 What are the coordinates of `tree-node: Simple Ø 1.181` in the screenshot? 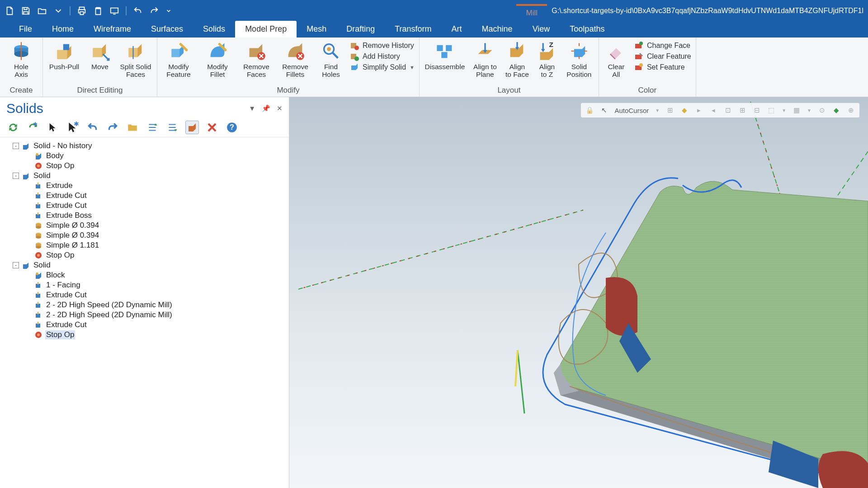 It's located at (145, 245).